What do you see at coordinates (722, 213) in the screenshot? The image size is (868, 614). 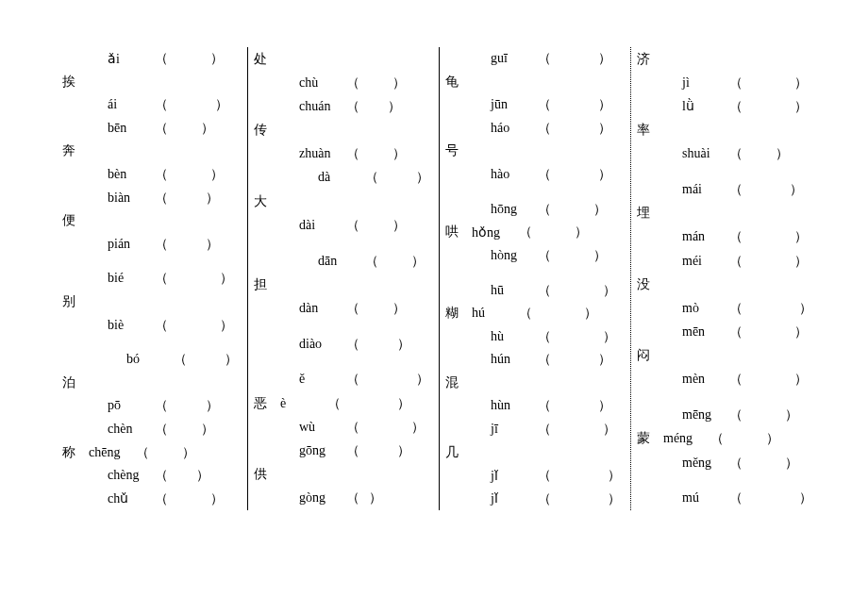 I see `entry-row: 埋` at bounding box center [722, 213].